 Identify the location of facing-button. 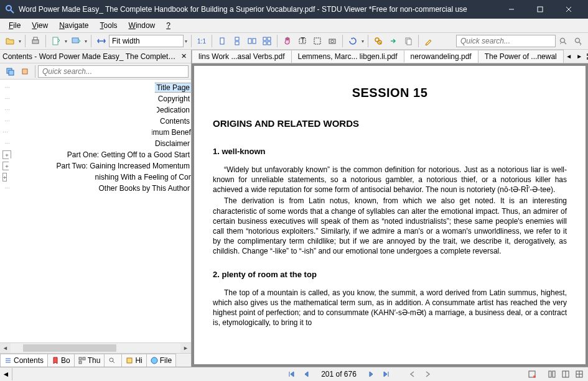
(252, 41).